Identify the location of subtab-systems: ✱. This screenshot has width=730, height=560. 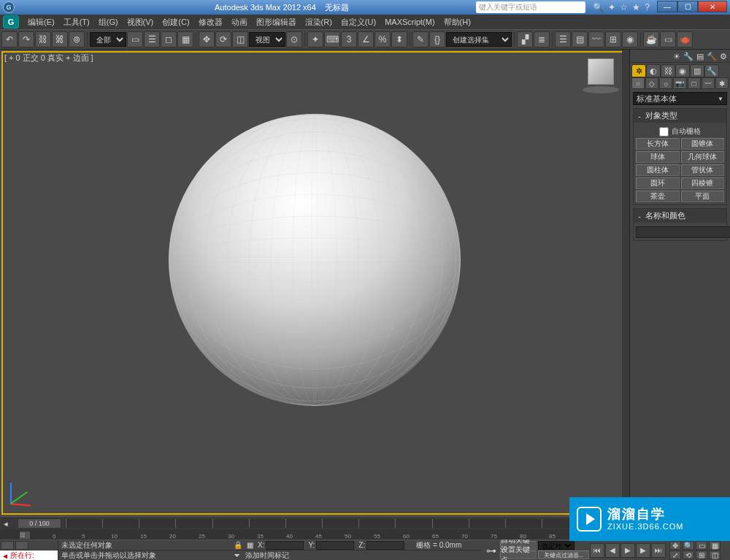
(722, 83).